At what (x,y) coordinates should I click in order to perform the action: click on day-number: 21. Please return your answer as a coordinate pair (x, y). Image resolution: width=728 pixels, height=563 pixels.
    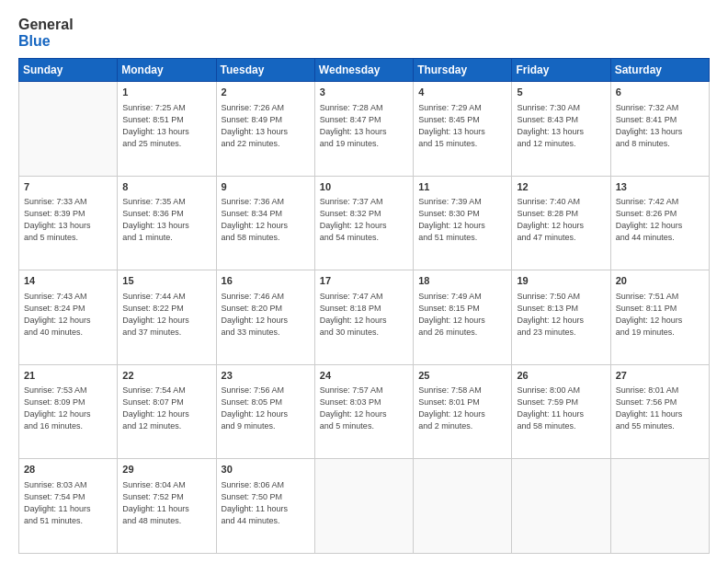
    Looking at the image, I should click on (68, 375).